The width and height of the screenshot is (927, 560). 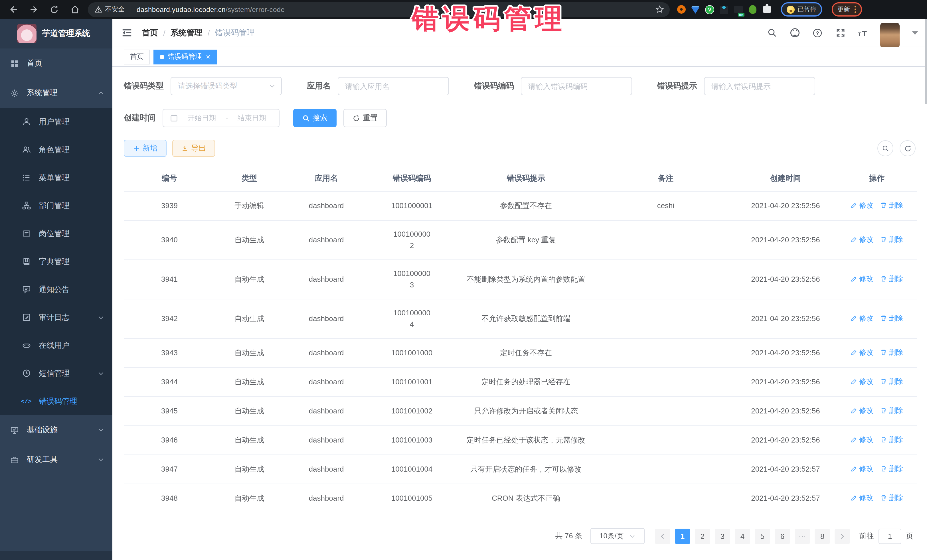 I want to click on app-logo, so click(x=27, y=34).